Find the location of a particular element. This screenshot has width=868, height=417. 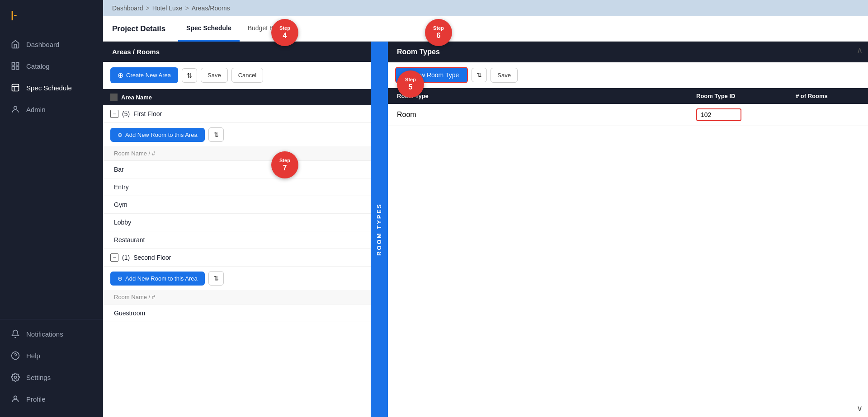

sort-room-types-button: ⇅ is located at coordinates (479, 75).